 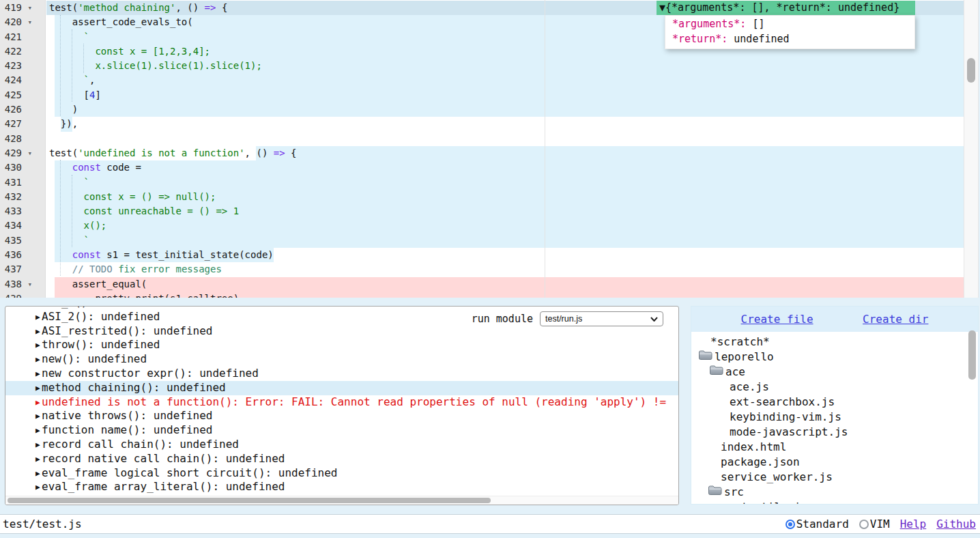 I want to click on test-result-row: ▶record call chain(): undefined, so click(x=342, y=445).